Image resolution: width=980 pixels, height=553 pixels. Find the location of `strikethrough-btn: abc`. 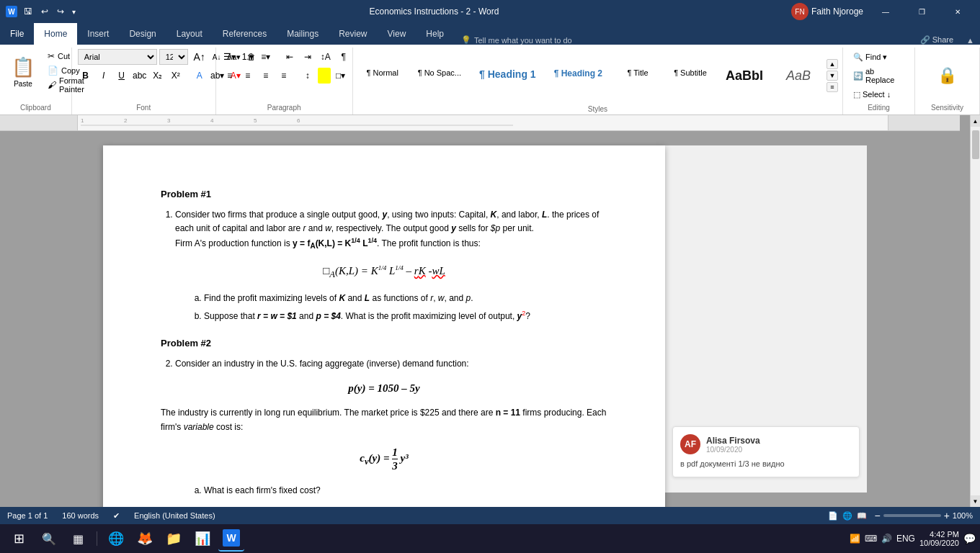

strikethrough-btn: abc is located at coordinates (140, 76).